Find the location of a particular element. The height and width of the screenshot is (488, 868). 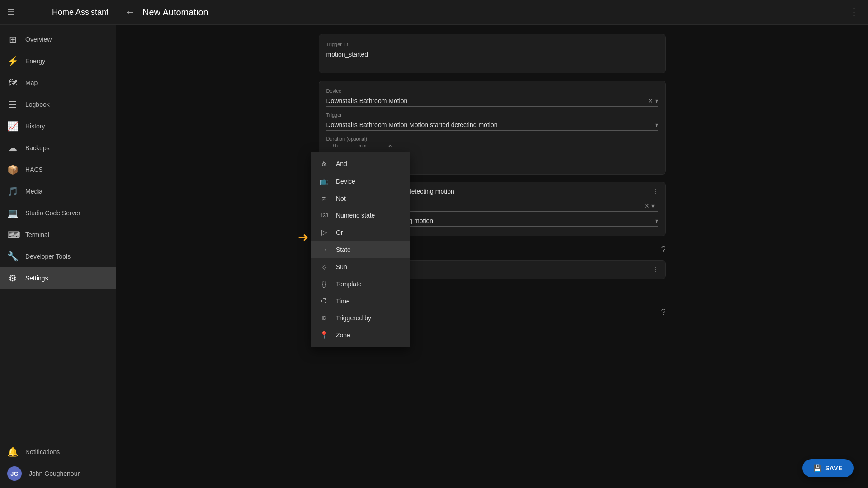

sidebar-header: ☰ Home Assistant is located at coordinates (58, 13).